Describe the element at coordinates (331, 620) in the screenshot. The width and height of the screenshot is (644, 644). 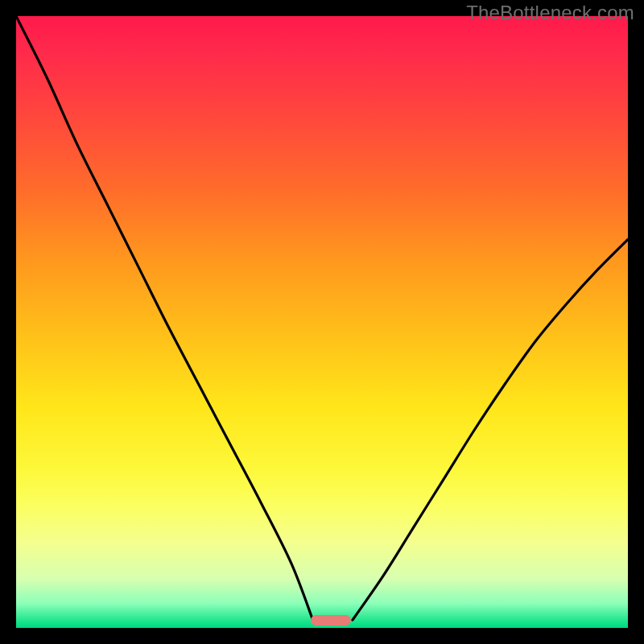
I see `optimal-marker` at that location.